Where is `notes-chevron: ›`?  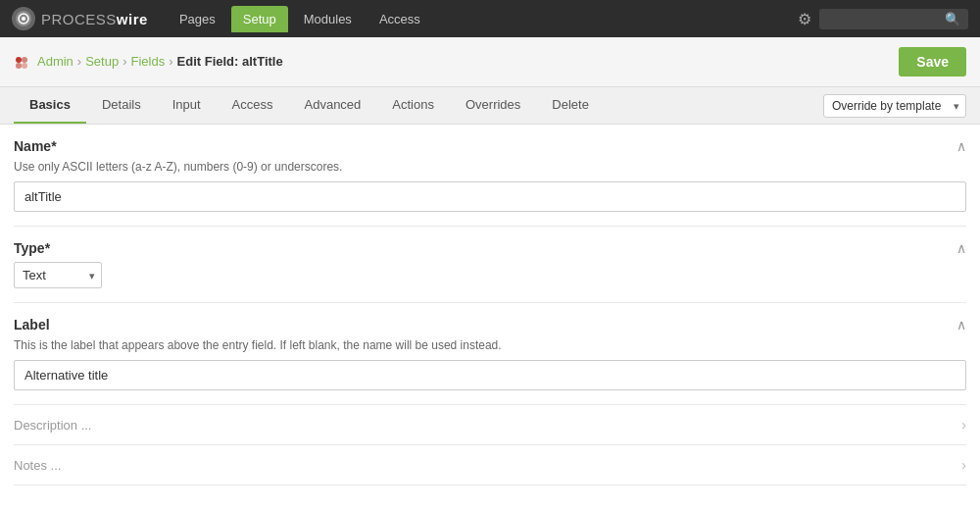
notes-chevron: › is located at coordinates (964, 465).